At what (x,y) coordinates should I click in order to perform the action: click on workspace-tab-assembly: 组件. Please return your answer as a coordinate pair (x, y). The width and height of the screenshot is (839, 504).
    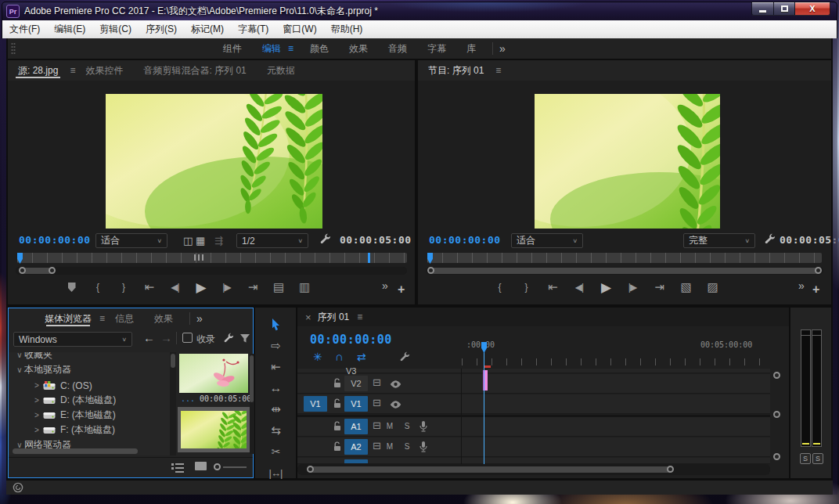
    Looking at the image, I should click on (232, 49).